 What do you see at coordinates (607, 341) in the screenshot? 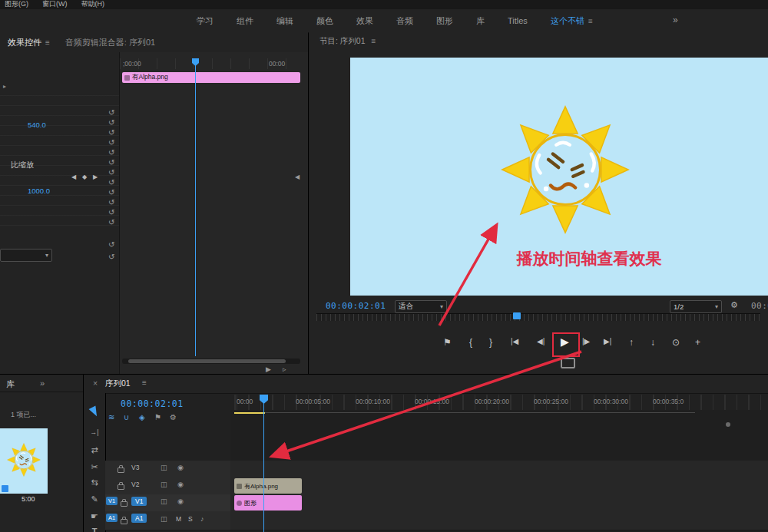
I see `go-to-out-icon: ▶|` at bounding box center [607, 341].